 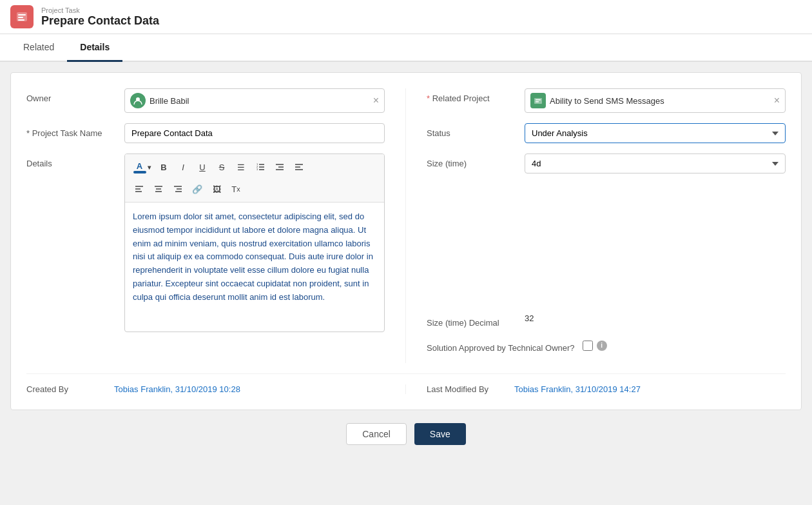 What do you see at coordinates (655, 101) in the screenshot?
I see `related-project-input: Ability to Send SMS Messages ×` at bounding box center [655, 101].